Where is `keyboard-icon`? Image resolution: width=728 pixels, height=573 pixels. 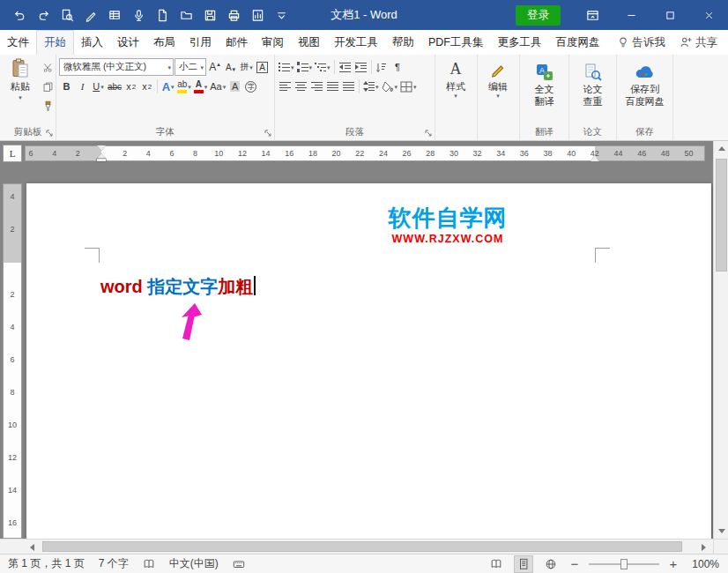
keyboard-icon is located at coordinates (239, 564).